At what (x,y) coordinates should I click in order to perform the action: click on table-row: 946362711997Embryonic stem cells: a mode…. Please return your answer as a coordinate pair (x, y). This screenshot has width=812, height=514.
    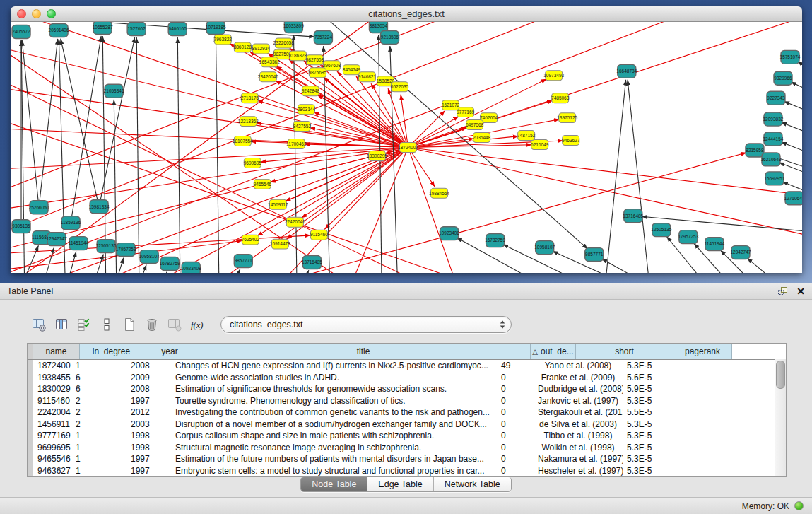
    Looking at the image, I should click on (407, 471).